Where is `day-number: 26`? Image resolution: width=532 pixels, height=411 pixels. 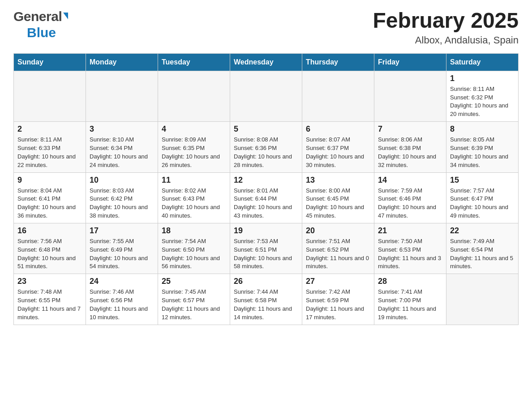 day-number: 26 is located at coordinates (266, 281).